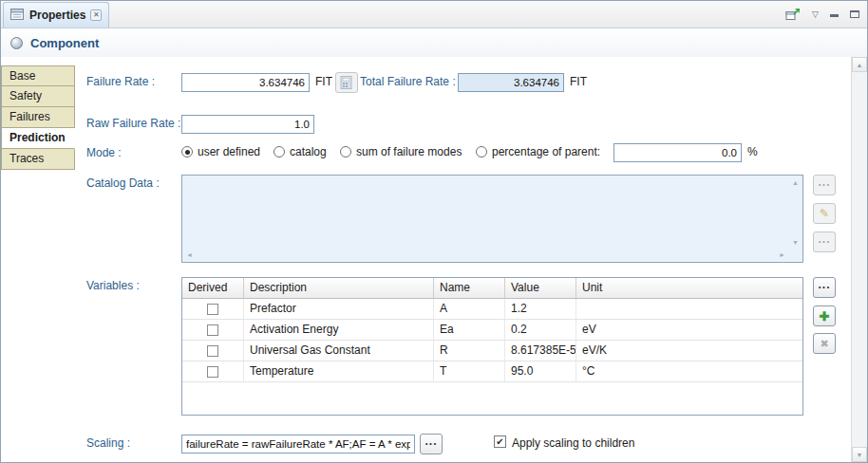  Describe the element at coordinates (38, 118) in the screenshot. I see `sidebar-item-failures: Failures` at that location.